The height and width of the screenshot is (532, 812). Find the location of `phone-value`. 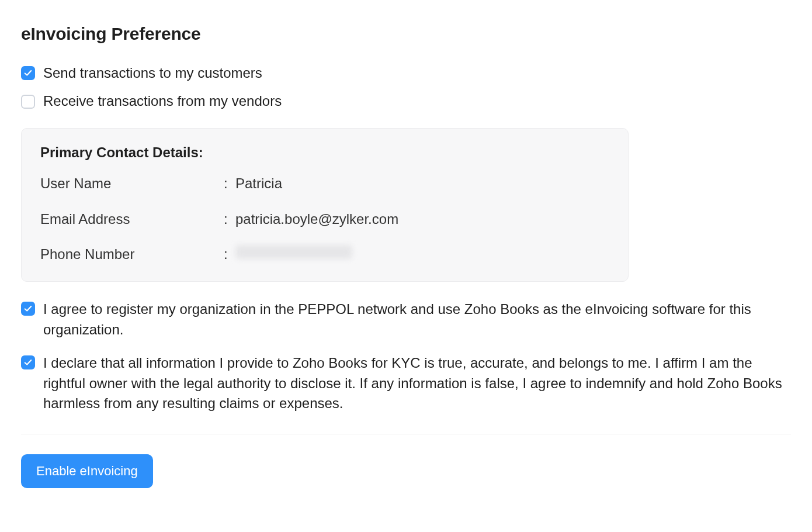

phone-value is located at coordinates (294, 255).